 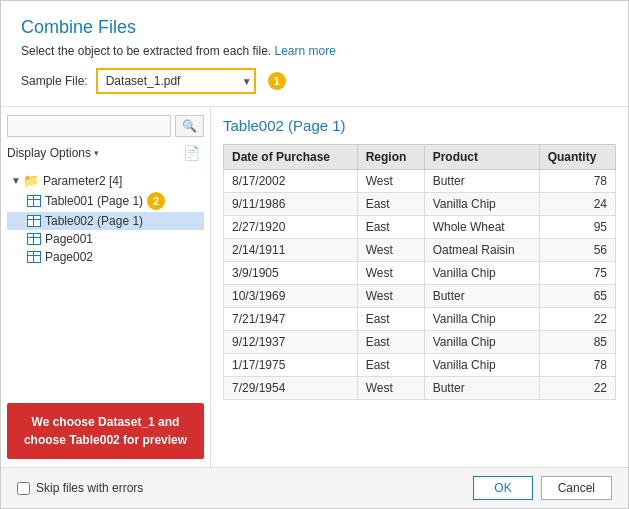 I want to click on tree-item-page002-label: Page002, so click(x=69, y=257).